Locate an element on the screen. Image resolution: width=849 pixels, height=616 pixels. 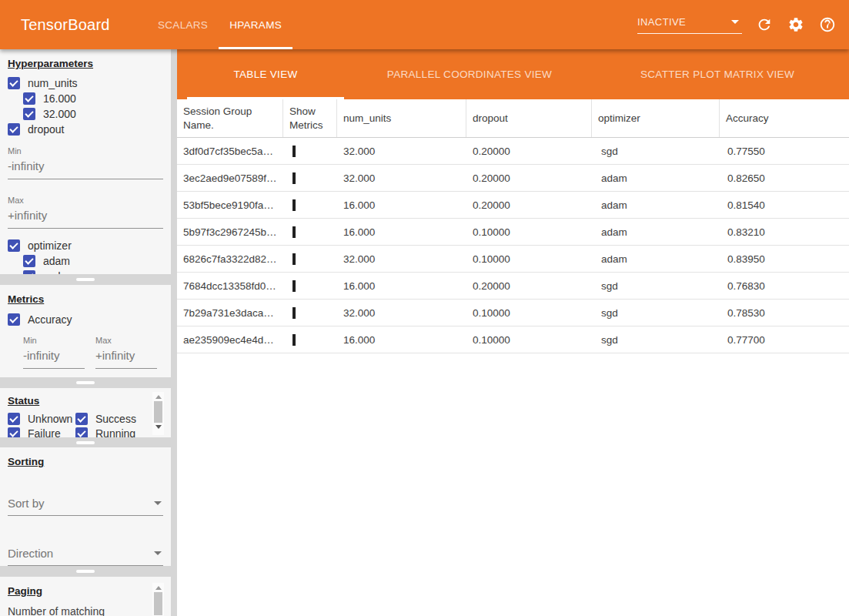
min-input: -infinity is located at coordinates (85, 168).